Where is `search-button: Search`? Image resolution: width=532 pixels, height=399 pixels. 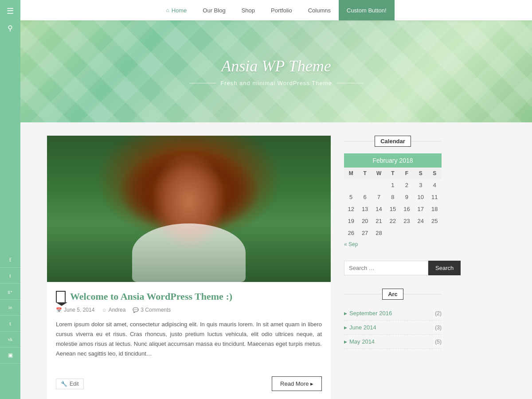
search-button: Search is located at coordinates (444, 268).